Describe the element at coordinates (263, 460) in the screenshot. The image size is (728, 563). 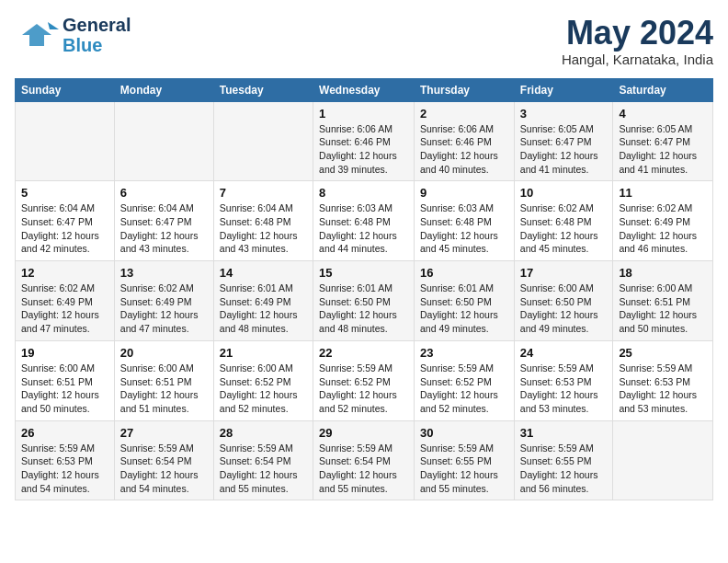
I see `calendar-cell: 28Sunrise: 5:59 AM Sunset: 6:54 PM Dayli…` at that location.